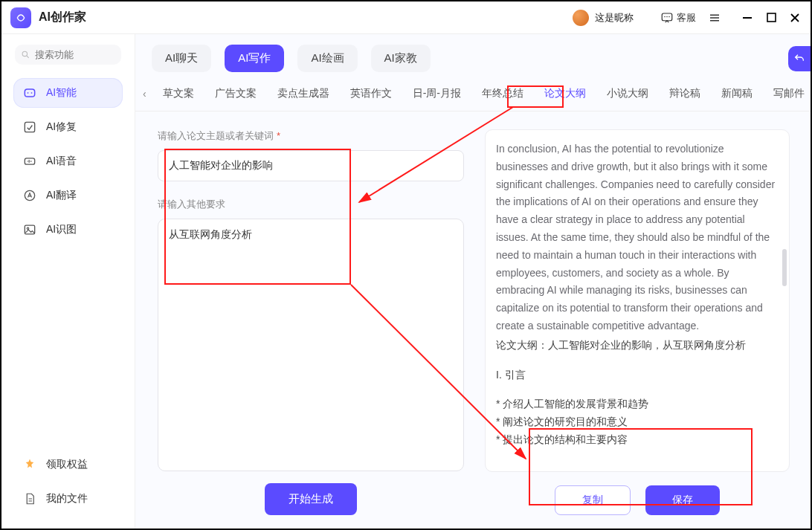 Image resolution: width=812 pixels, height=530 pixels. Describe the element at coordinates (311, 500) in the screenshot. I see `generate-button: 开始生成` at that location.